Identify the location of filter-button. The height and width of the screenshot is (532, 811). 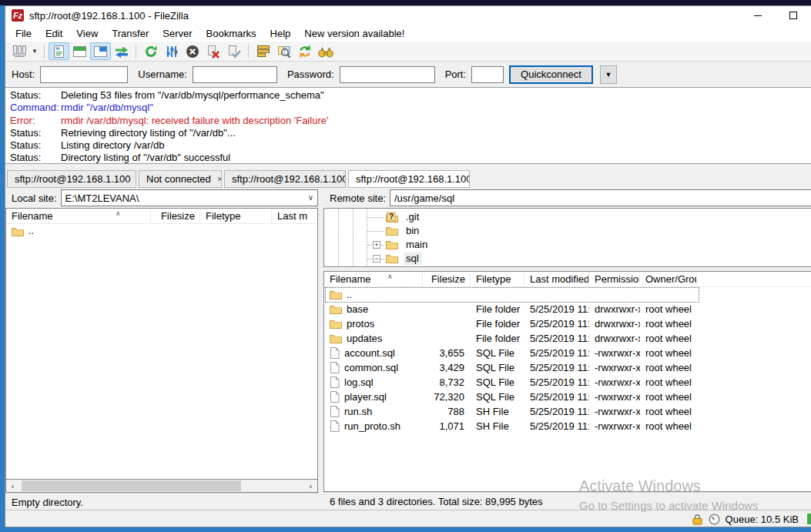
(263, 51).